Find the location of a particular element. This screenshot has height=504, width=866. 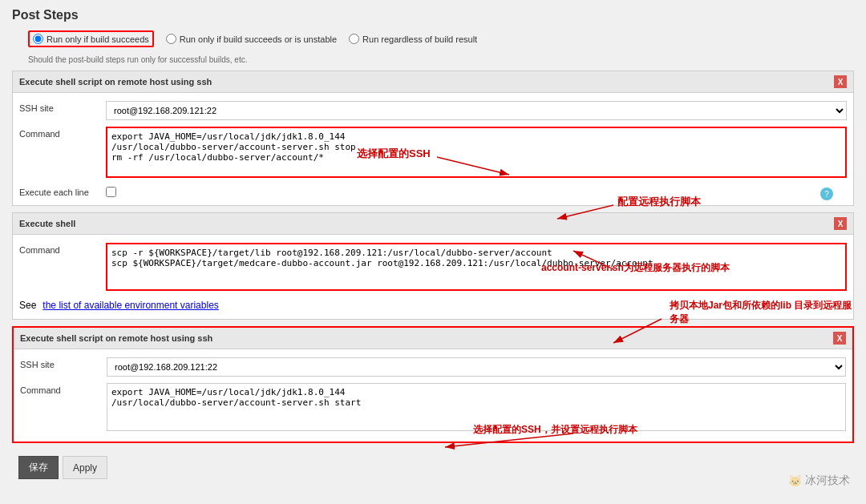

radio-group: Run only if build succeeds Run only if b… is located at coordinates (433, 38).